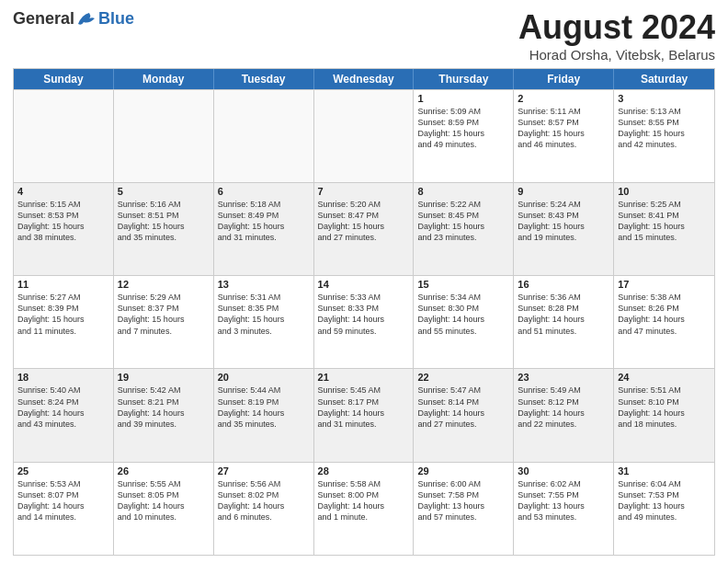 The image size is (728, 563). I want to click on day-detail: Sunrise: 5:40 AM Sunset: 8:24 PM Dayligh…, so click(63, 407).